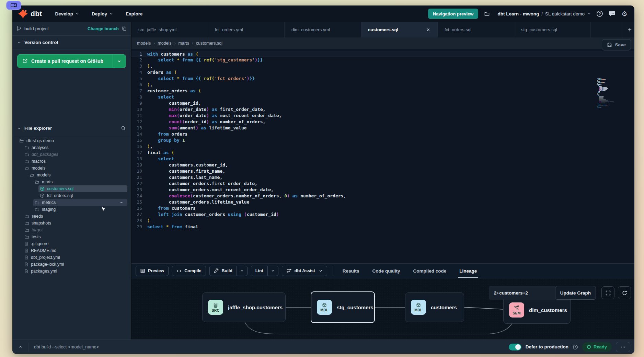 The height and width of the screenshot is (357, 644). I want to click on code-line-19: 19 customers.customer_id,, so click(383, 165).